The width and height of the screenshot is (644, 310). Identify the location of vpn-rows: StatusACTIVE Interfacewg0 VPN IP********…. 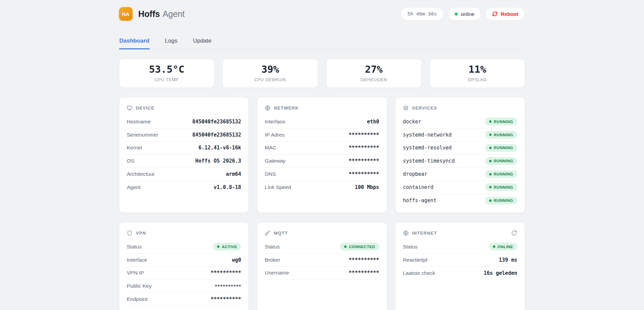
(184, 273).